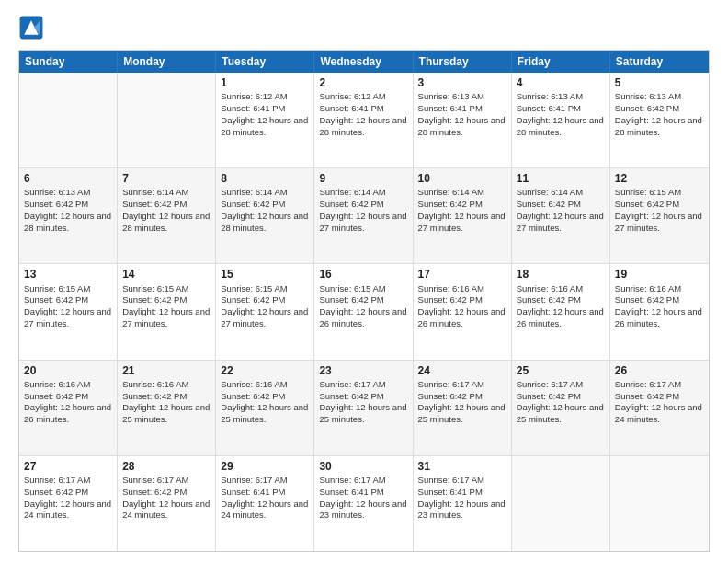  Describe the element at coordinates (463, 62) in the screenshot. I see `header-day-thursday: Thursday` at that location.